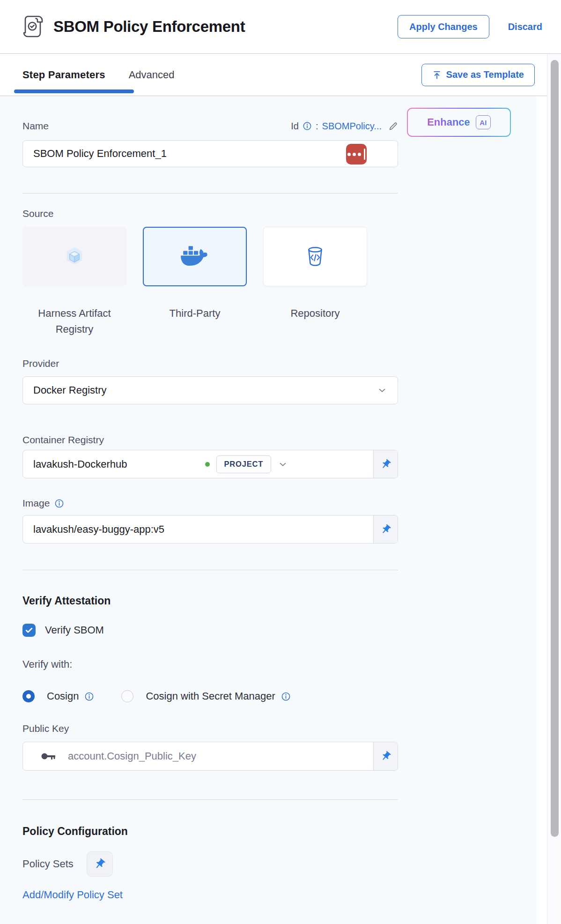 The width and height of the screenshot is (561, 924). Describe the element at coordinates (149, 27) in the screenshot. I see `page-title: SBOM Policy Enforcement` at that location.